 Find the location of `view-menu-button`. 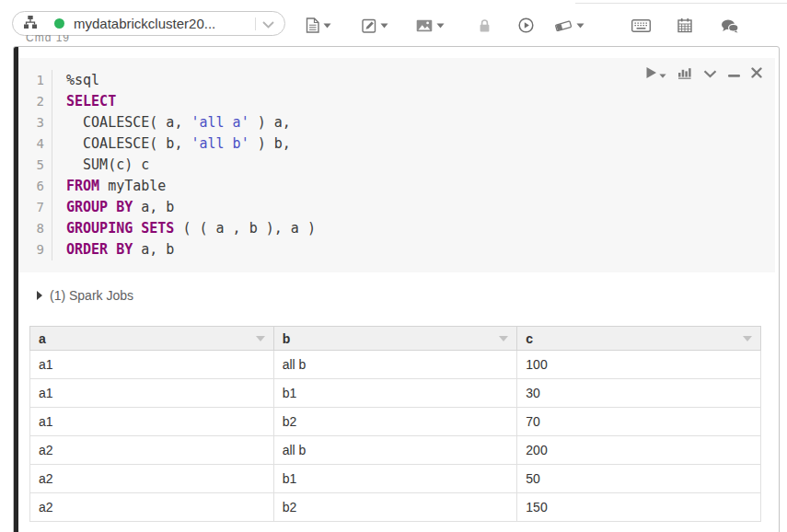

view-menu-button is located at coordinates (431, 26).